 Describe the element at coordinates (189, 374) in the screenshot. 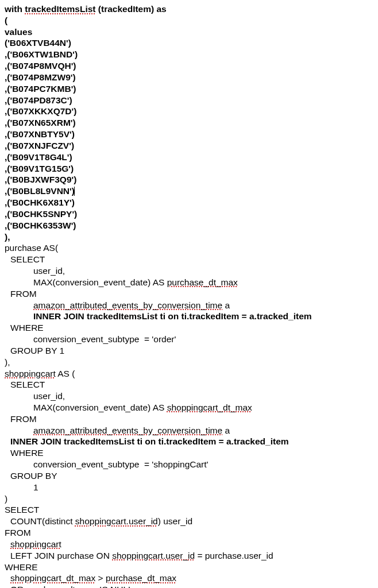

I see `shoppingcart-cte-header: shoppingcart AS (` at that location.